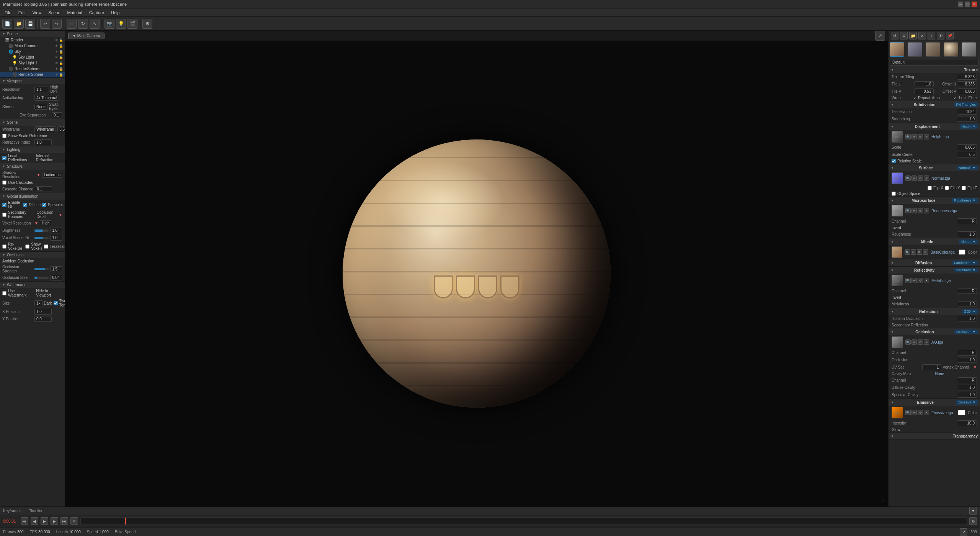  Describe the element at coordinates (966, 332) in the screenshot. I see `occ-mat-badge: Occlusion ▼` at that location.